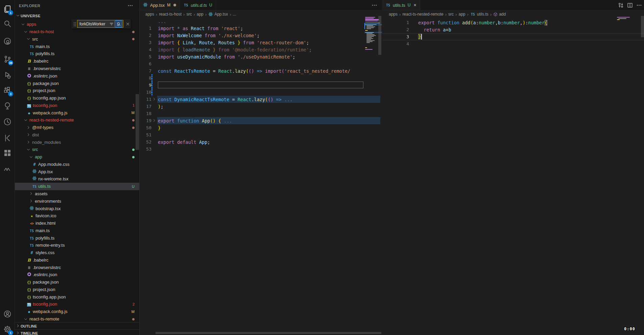 The height and width of the screenshot is (335, 644). What do you see at coordinates (77, 120) in the screenshot?
I see `tree-item-react-ts-nested-remote: react-ts-nested-remote` at bounding box center [77, 120].